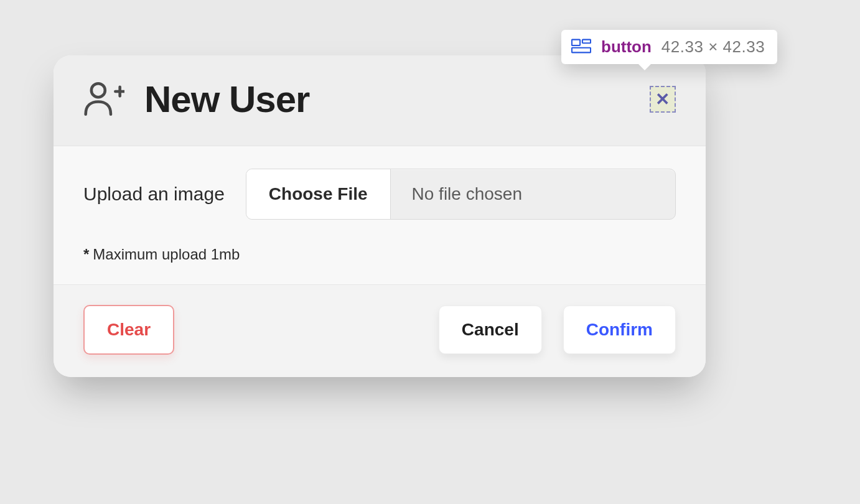  Describe the element at coordinates (581, 47) in the screenshot. I see `layout-icon` at that location.